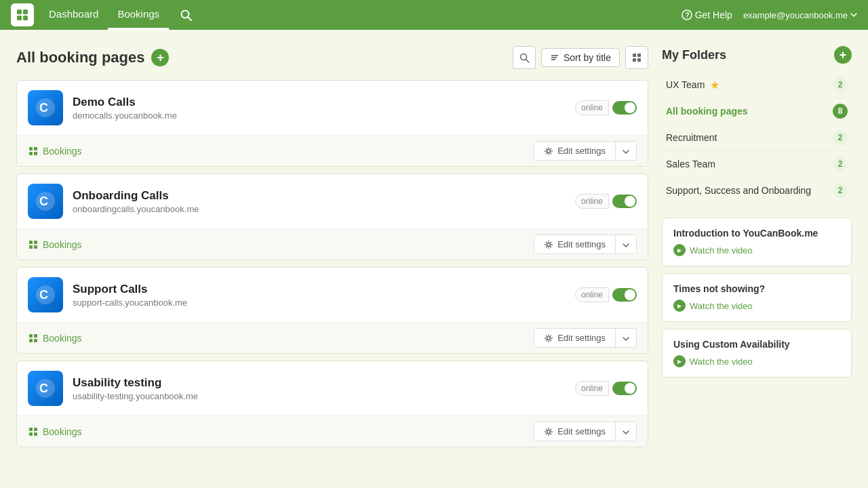  What do you see at coordinates (136, 389) in the screenshot?
I see `booking-text: Usability testing usability-testing.youc…` at bounding box center [136, 389].